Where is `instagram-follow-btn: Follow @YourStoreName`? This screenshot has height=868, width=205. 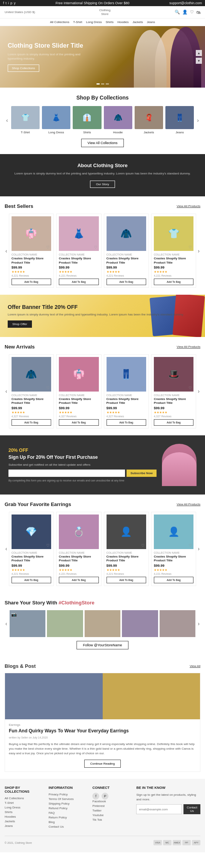
instagram-follow-btn: Follow @YourStoreName is located at coordinates (102, 645).